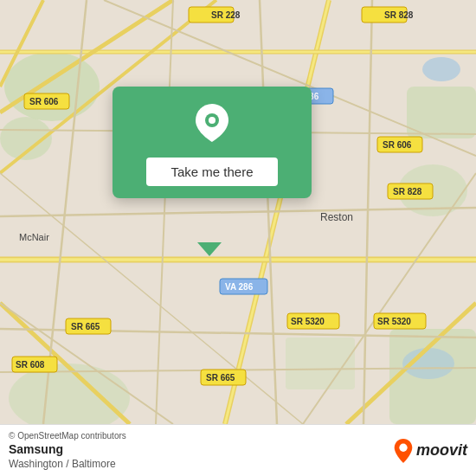  Describe the element at coordinates (431, 451) in the screenshot. I see `moovit-logo: moovit` at that location.